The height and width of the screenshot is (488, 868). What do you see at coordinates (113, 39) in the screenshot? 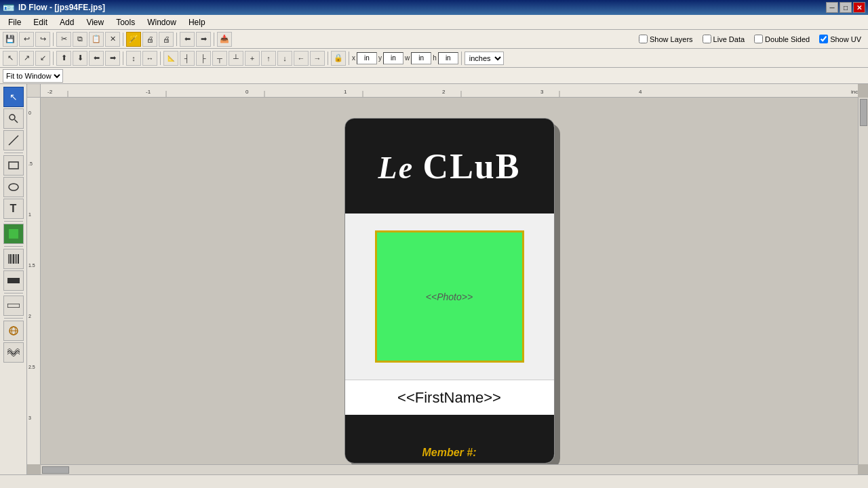
I see `delete-button: ✕` at bounding box center [113, 39].